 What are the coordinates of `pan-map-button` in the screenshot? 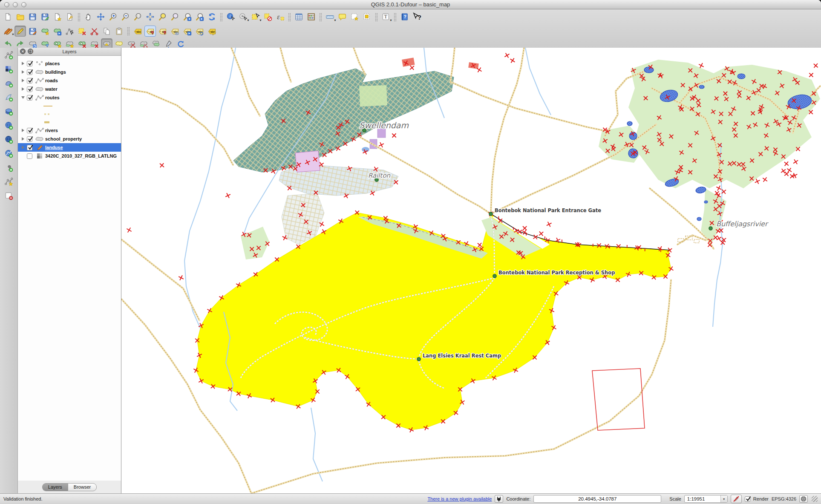 It's located at (89, 17).